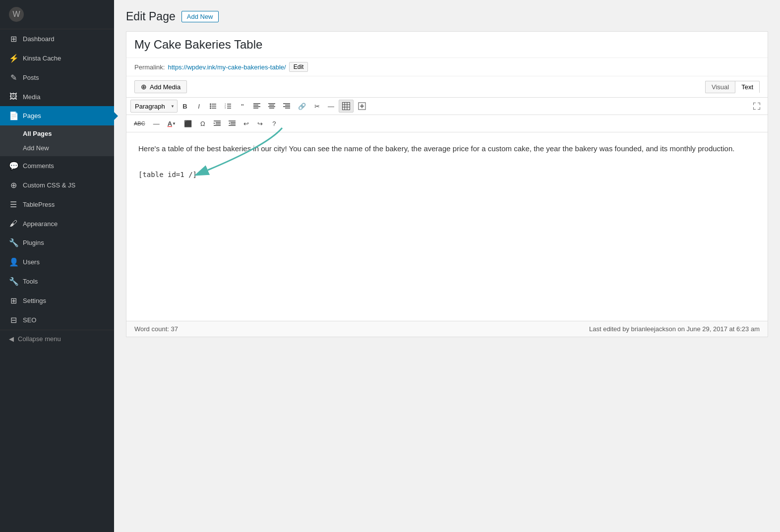 This screenshot has width=780, height=532. Describe the element at coordinates (447, 45) in the screenshot. I see `page-title-input` at that location.